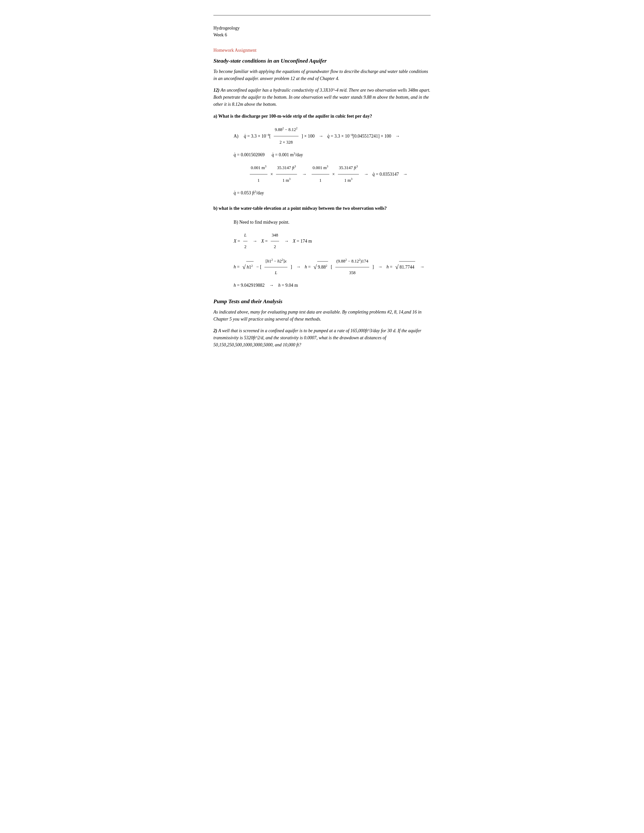 Image resolution: width=644 pixels, height=833 pixels. Describe the element at coordinates (322, 35) in the screenshot. I see `week-label: Week 6` at that location.